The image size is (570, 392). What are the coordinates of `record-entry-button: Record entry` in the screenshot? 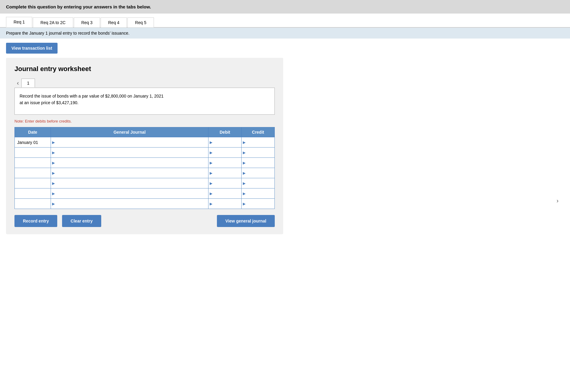 It's located at (36, 221).